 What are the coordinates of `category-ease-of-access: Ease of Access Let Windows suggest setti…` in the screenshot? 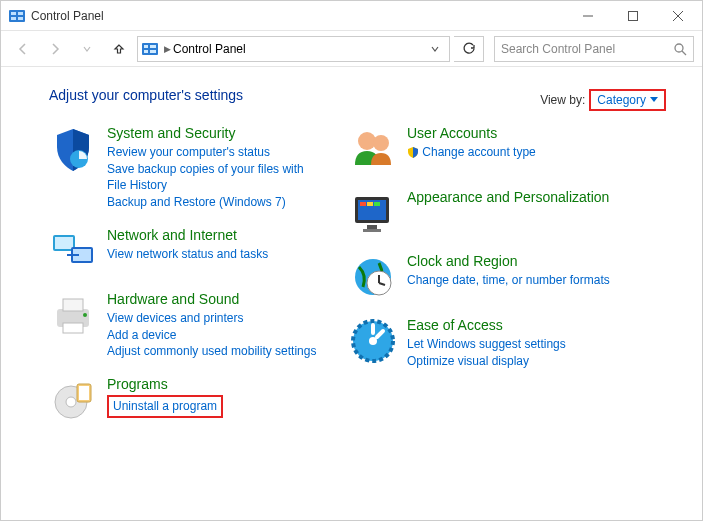 It's located at (484, 343).